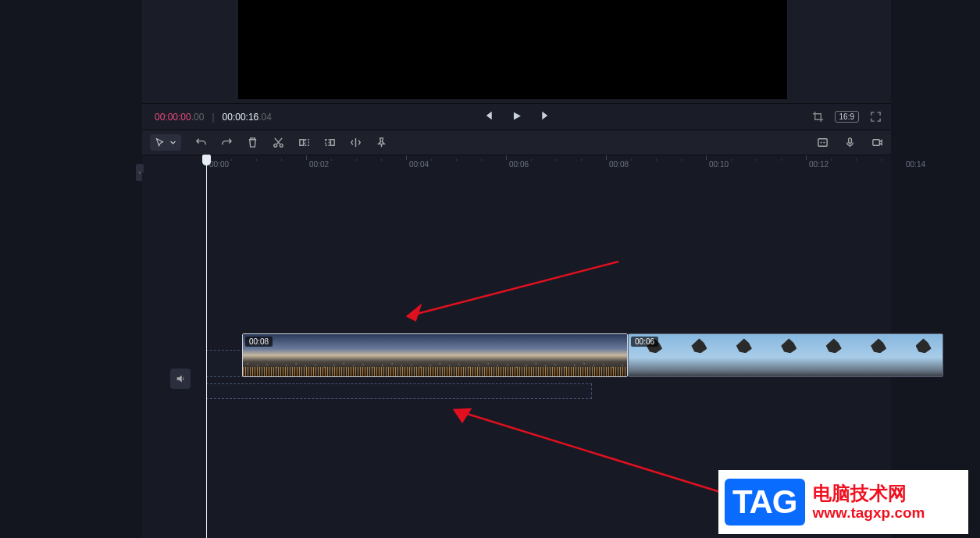 Image resolution: width=980 pixels, height=538 pixels. Describe the element at coordinates (823, 142) in the screenshot. I see `auto-caption-button` at that location.